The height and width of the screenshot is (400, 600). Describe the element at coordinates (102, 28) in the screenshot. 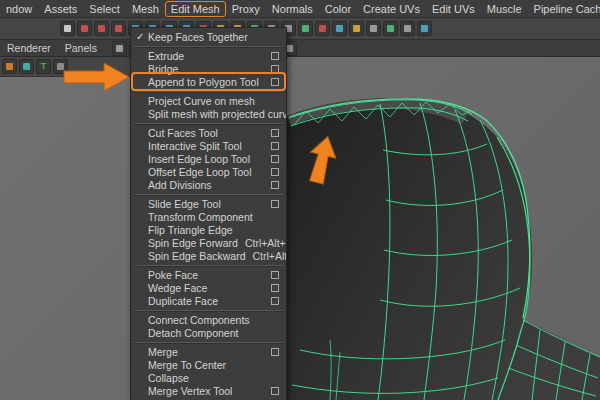

I see `select-by-object-icon` at that location.